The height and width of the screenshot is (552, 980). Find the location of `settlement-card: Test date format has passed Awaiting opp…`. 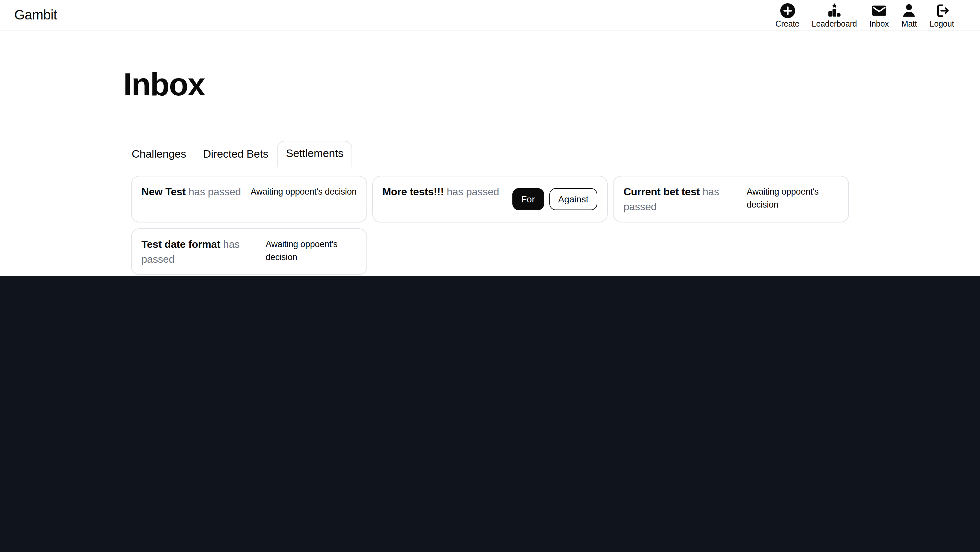

settlement-card: Test date format has passed Awaiting opp… is located at coordinates (249, 252).